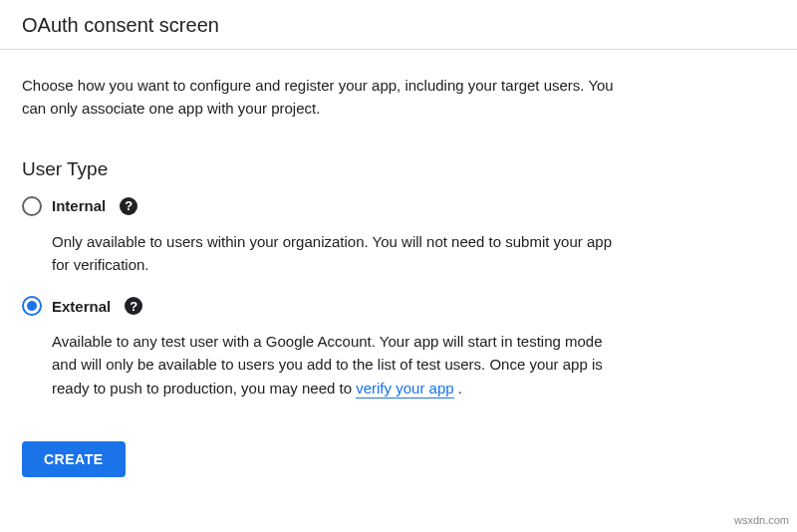 Image resolution: width=797 pixels, height=532 pixels. What do you see at coordinates (404, 389) in the screenshot?
I see `verify-your-app-link: verify your app` at bounding box center [404, 389].